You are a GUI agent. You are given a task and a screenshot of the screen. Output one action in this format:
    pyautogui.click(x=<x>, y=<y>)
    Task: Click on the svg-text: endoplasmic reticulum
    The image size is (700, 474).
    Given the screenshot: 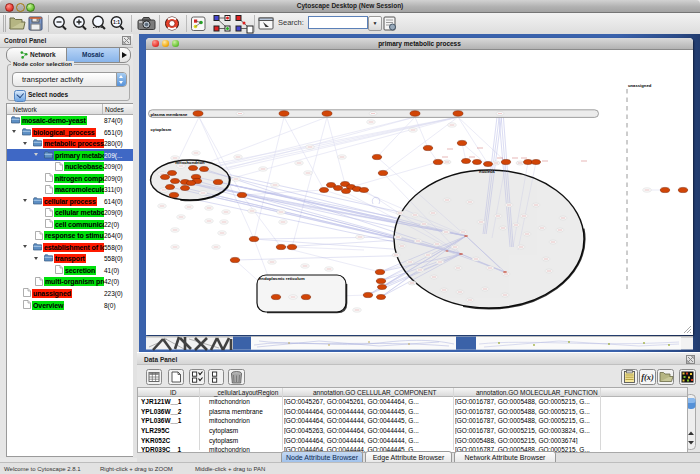 What is the action you would take?
    pyautogui.click(x=282, y=278)
    